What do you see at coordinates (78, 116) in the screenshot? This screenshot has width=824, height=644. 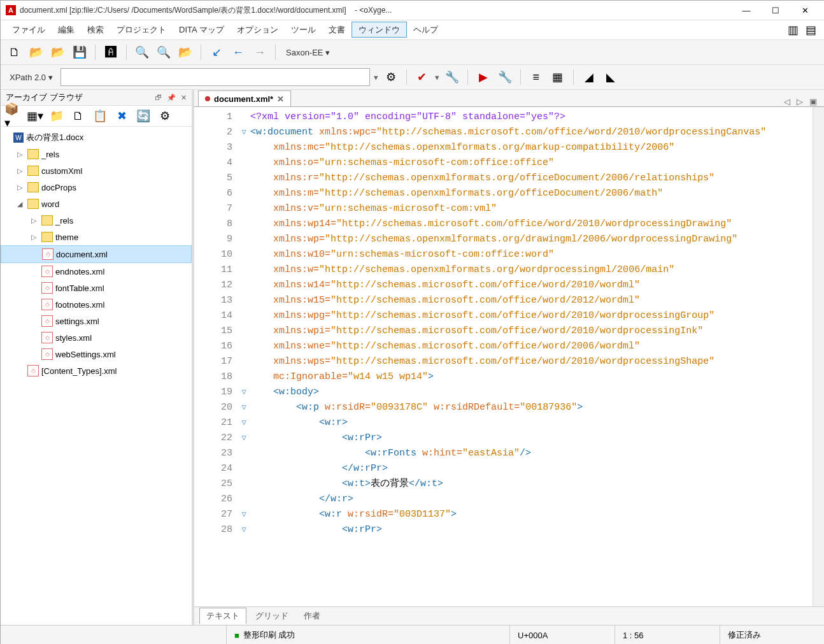 I see `new-entry-icon: 🗋` at bounding box center [78, 116].